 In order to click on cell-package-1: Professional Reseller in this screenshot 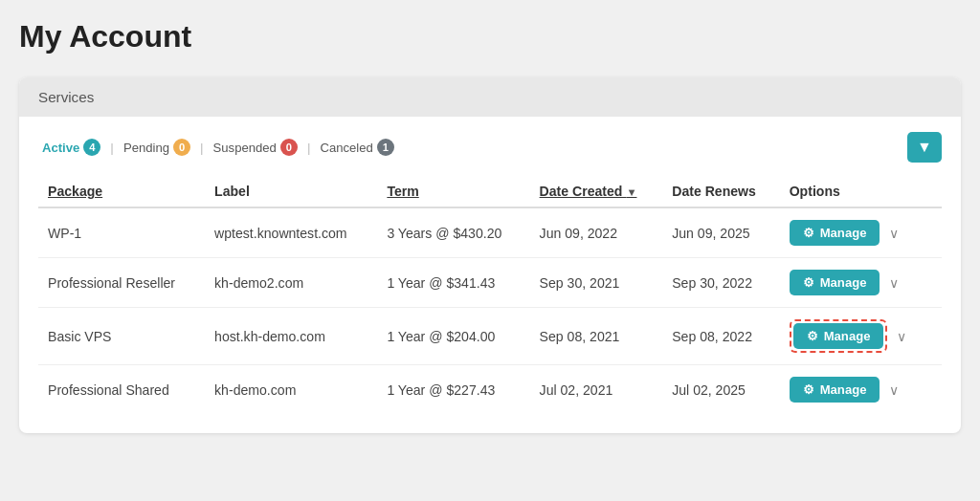, I will do `click(122, 283)`.